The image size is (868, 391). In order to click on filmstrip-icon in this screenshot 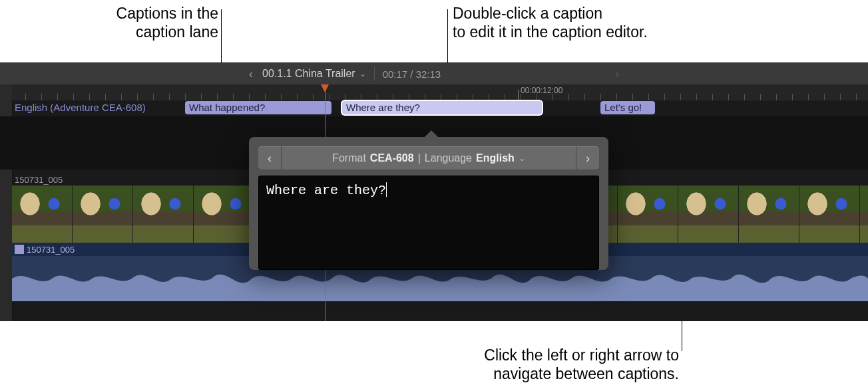, I will do `click(19, 249)`.